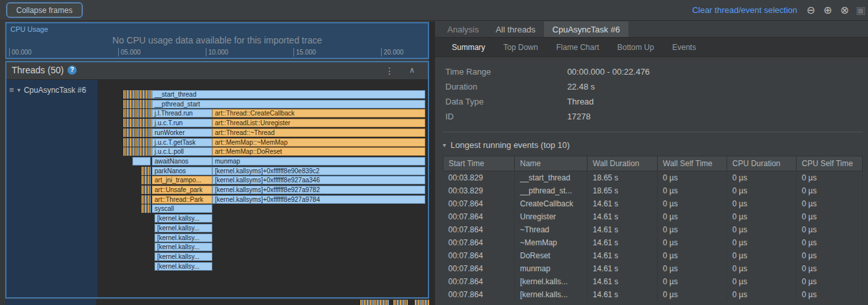 The width and height of the screenshot is (868, 305). Describe the element at coordinates (845, 10) in the screenshot. I see `reset-zoom-icon: ⊗` at that location.